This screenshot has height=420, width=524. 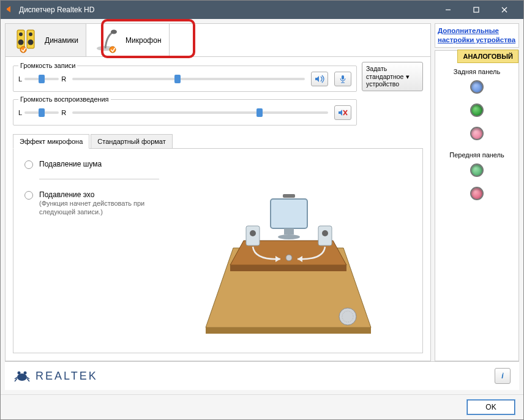 I want to click on jack-front-pink, so click(x=477, y=193).